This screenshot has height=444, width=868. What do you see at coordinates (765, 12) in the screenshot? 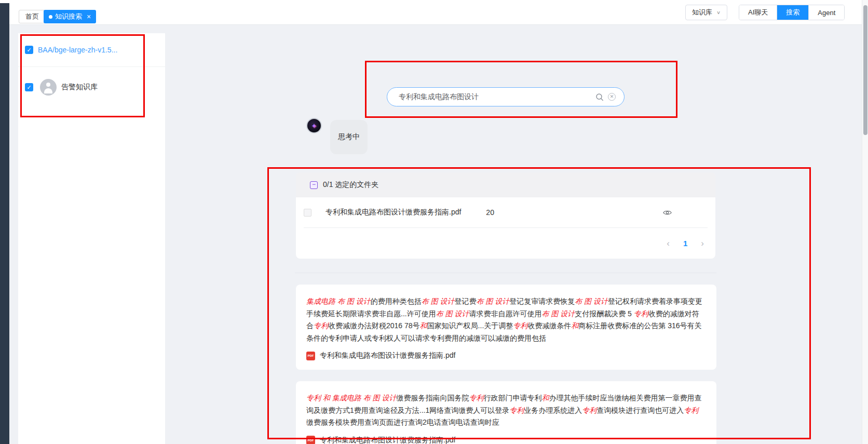
I see `top-right-nav: 知识库 ∨ AI聊天 搜索 Agent` at bounding box center [765, 12].